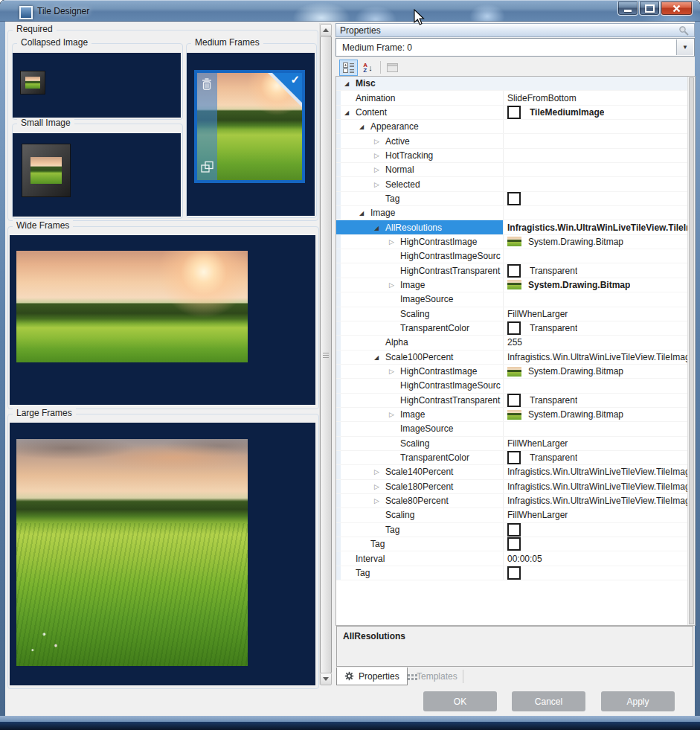 The image size is (700, 730). What do you see at coordinates (420, 156) in the screenshot?
I see `property-name-cell: ▷HotTracking` at bounding box center [420, 156].